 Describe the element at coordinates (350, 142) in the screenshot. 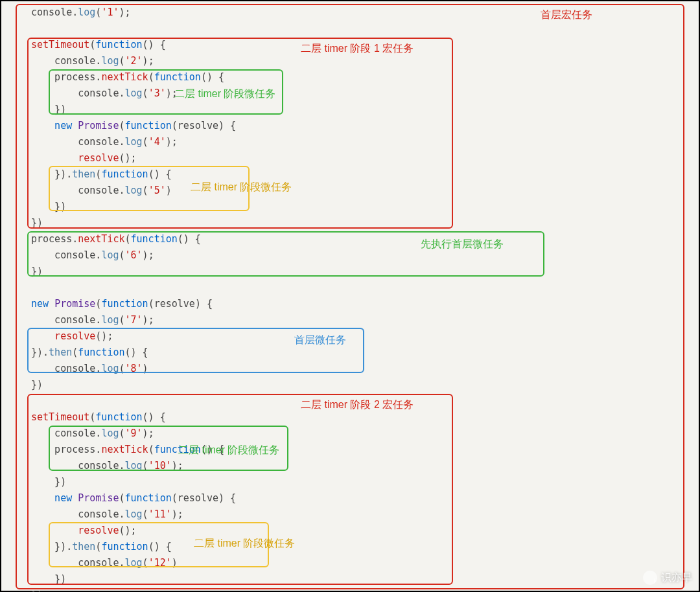

I see `code-line: console.log('4');` at that location.